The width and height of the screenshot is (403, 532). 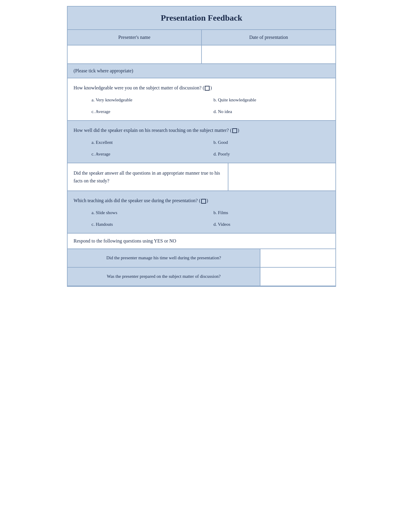 I want to click on presenter-name-label: Presenter's name, so click(x=135, y=37).